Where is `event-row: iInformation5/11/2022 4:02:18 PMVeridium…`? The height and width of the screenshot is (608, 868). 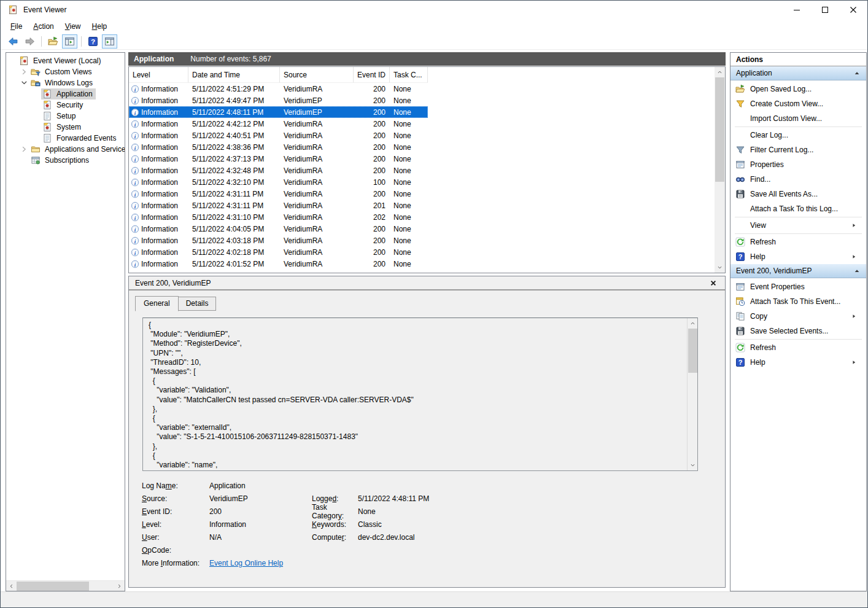
event-row: iInformation5/11/2022 4:02:18 PMVeridium… is located at coordinates (279, 252).